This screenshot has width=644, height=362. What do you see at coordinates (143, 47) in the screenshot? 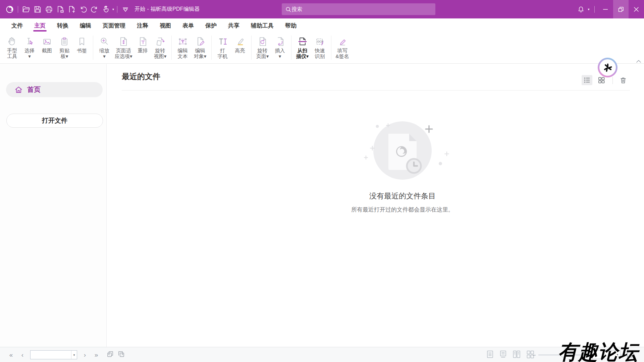
I see `reflow-button: 重排` at bounding box center [143, 47].